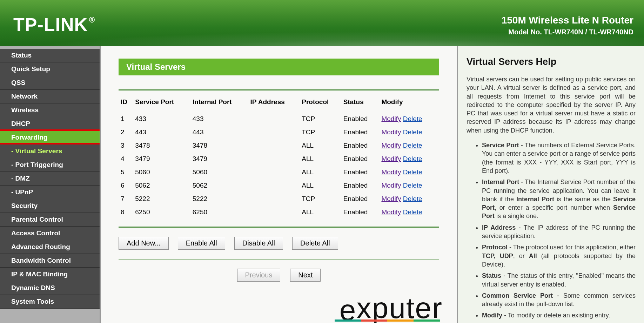 Image resolution: width=644 pixels, height=323 pixels. Describe the element at coordinates (50, 179) in the screenshot. I see `sidebar-item-dmz: - DMZ` at that location.